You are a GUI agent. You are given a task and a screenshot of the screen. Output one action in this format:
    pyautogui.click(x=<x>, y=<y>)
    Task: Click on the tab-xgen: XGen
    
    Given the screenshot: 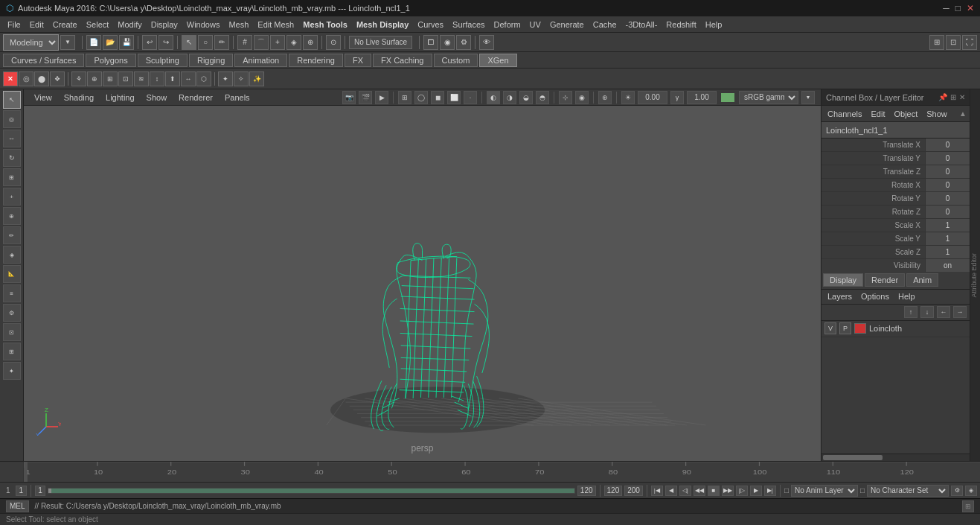 What is the action you would take?
    pyautogui.click(x=498, y=60)
    